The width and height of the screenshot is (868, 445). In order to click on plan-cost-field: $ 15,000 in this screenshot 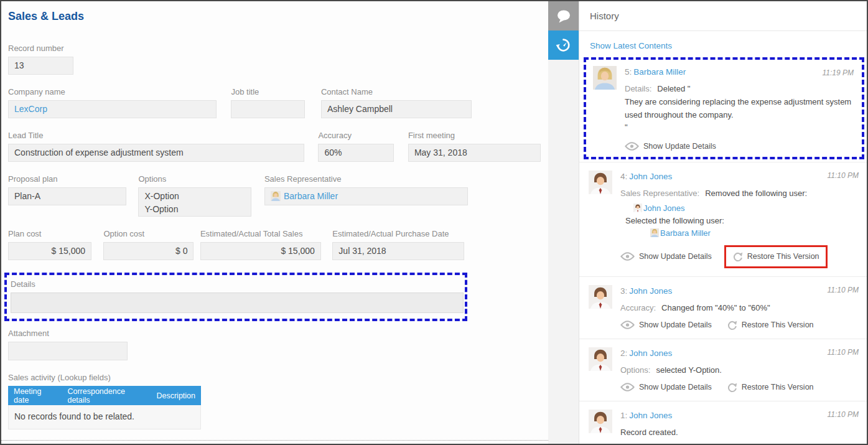, I will do `click(50, 251)`.